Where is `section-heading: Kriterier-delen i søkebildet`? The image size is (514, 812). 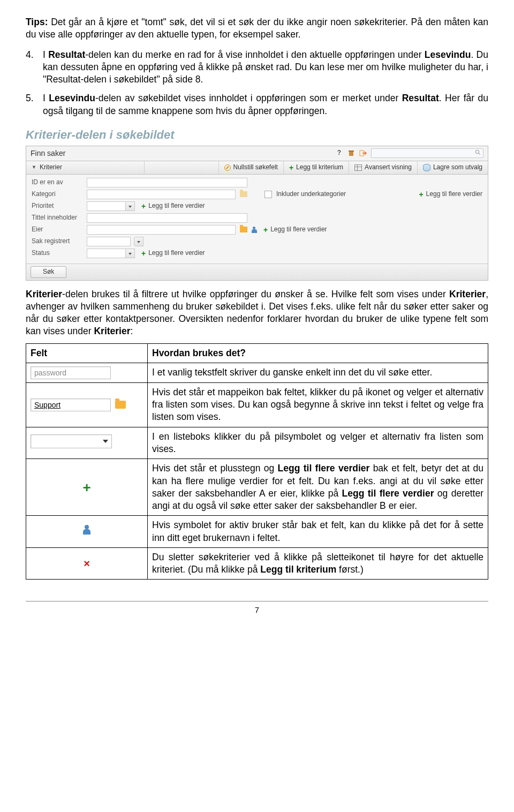 section-heading: Kriterier-delen i søkebildet is located at coordinates (257, 135).